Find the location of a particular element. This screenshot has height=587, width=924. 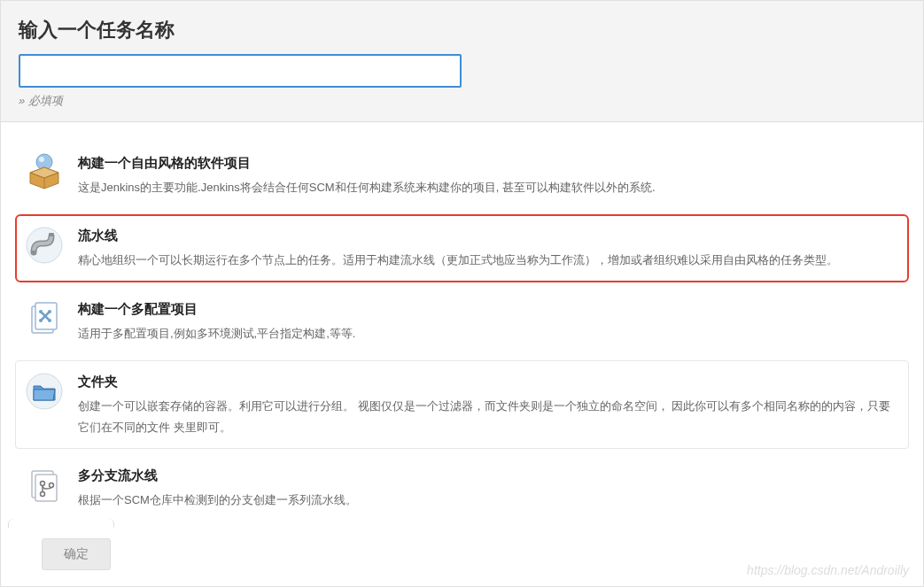

option-content: 流水线 精心地组织一个可以长期运行在多个节点上的任务。适用于构建流水线（更加正式… is located at coordinates (487, 248).